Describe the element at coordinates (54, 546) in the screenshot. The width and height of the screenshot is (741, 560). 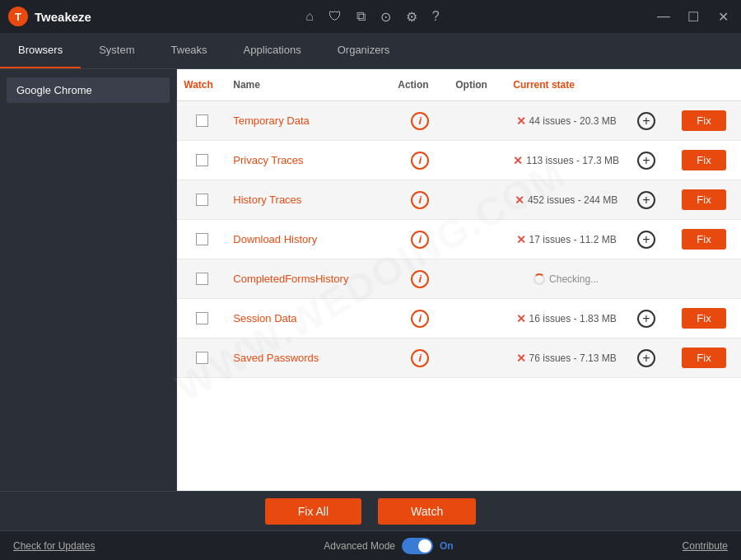
I see `check-for-updates-link: Check for Updates` at that location.